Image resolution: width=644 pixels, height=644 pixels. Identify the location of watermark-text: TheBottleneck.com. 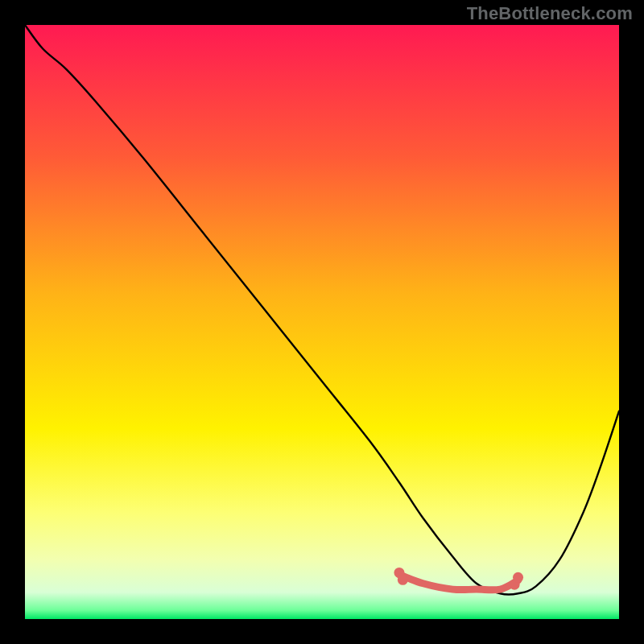
(550, 14).